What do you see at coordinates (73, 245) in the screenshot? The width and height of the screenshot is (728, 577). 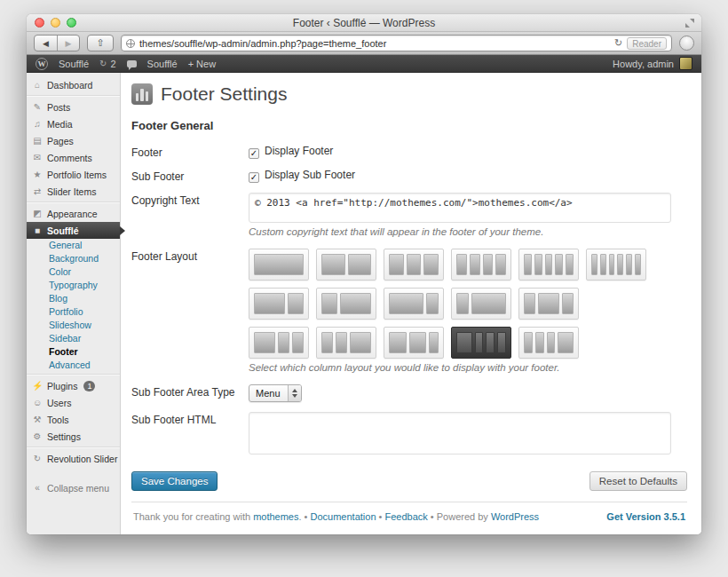 I see `submenu-item-general: General` at bounding box center [73, 245].